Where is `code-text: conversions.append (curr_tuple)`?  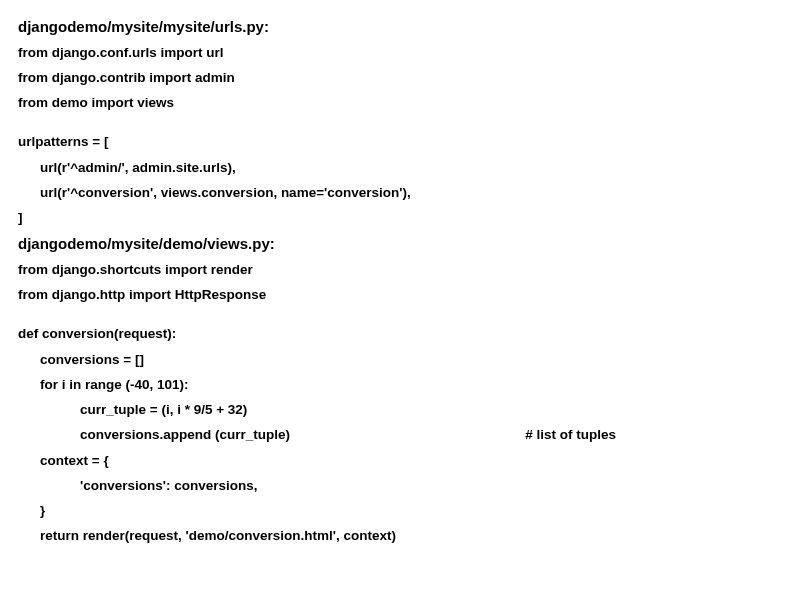 code-text: conversions.append (curr_tuple) is located at coordinates (185, 435).